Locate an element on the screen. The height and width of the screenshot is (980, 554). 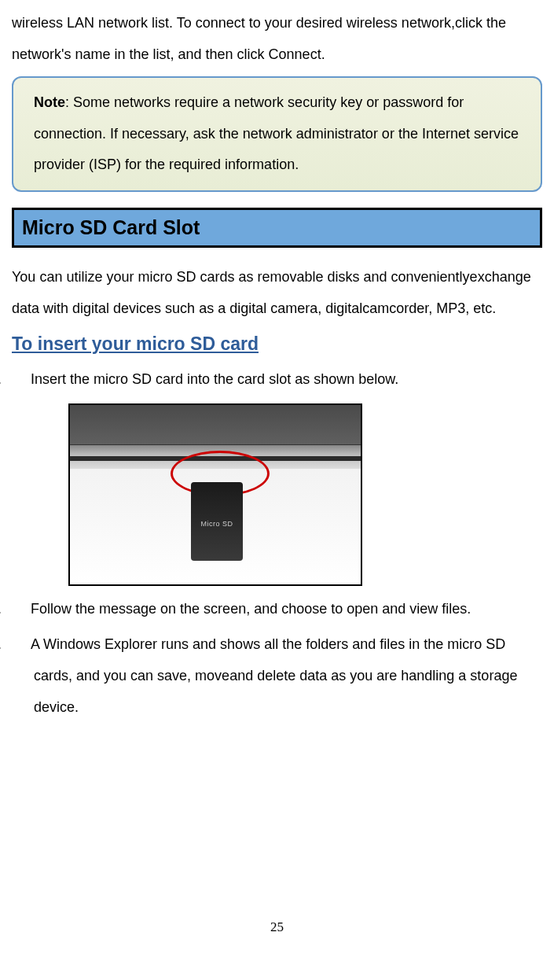
step-3-num: 3. is located at coordinates (21, 645).